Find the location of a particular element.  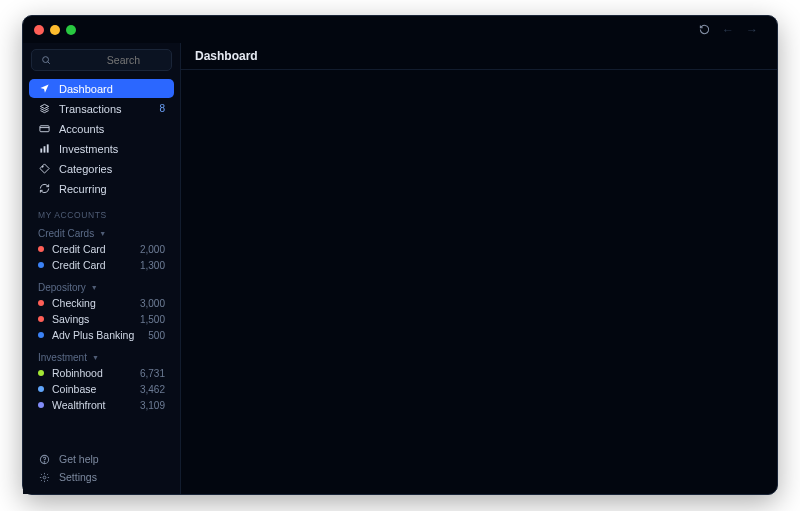

nav-recurring: Recurring is located at coordinates (102, 188).